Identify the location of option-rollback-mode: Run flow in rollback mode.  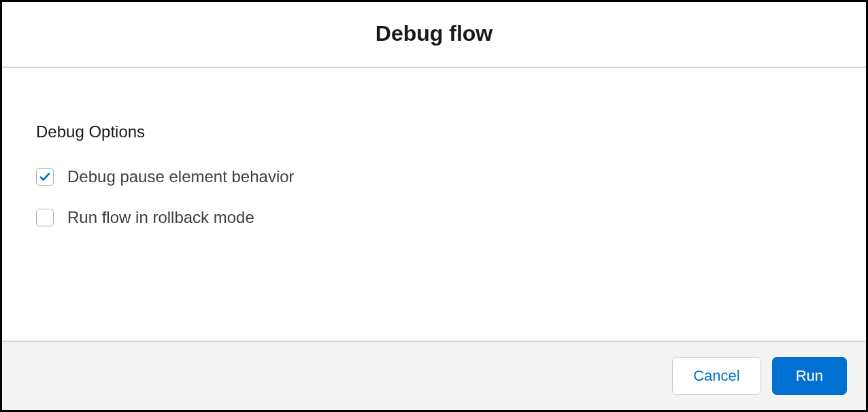
(434, 218).